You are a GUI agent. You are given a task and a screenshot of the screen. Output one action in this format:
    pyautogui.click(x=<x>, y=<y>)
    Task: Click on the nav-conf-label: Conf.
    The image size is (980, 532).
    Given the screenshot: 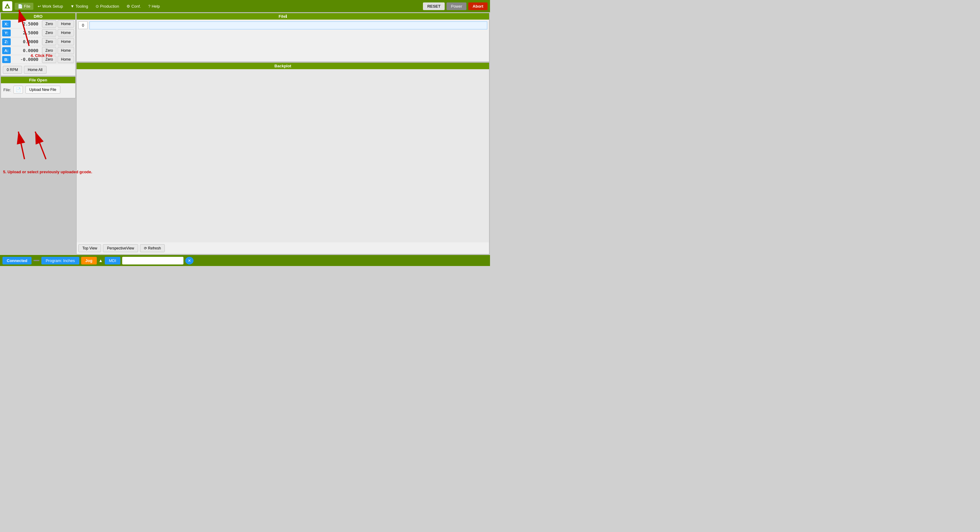 What is the action you would take?
    pyautogui.click(x=136, y=6)
    